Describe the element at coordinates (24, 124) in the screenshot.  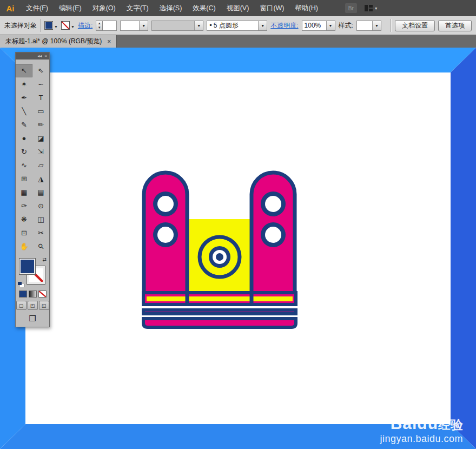
I see `paintbrush-tool-icon: ✎` at that location.